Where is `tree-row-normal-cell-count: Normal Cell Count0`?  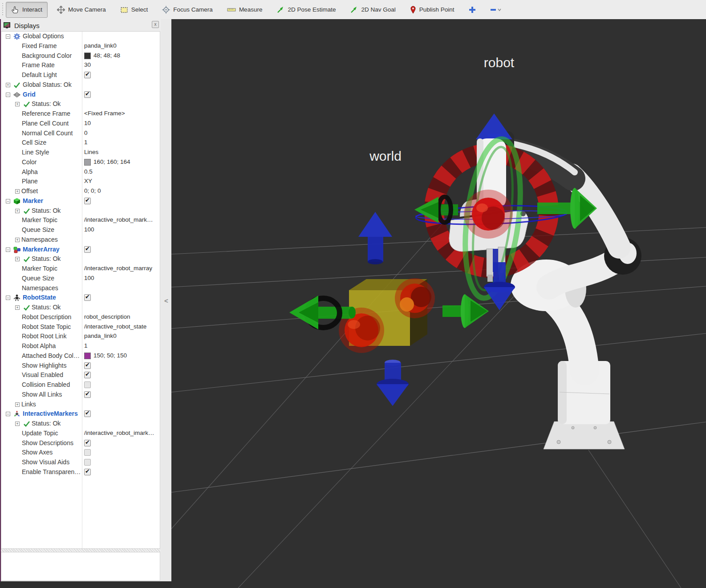 tree-row-normal-cell-count: Normal Cell Count0 is located at coordinates (81, 134).